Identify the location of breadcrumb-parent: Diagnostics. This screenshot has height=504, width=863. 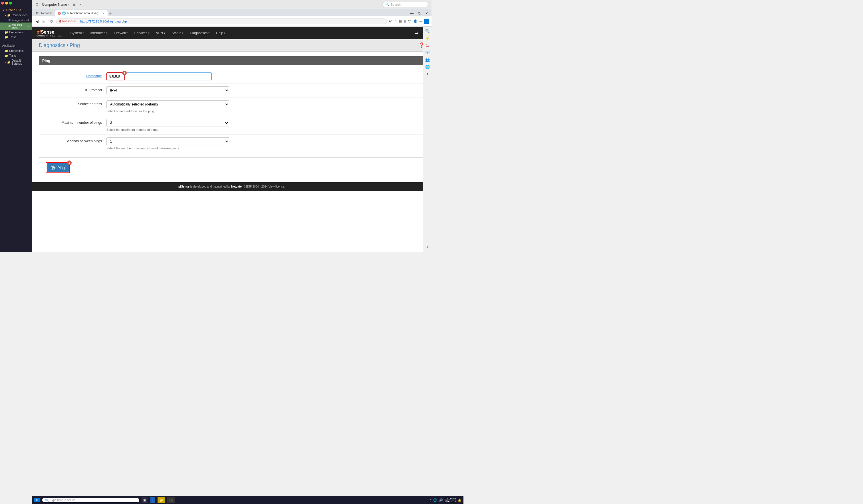
(52, 45).